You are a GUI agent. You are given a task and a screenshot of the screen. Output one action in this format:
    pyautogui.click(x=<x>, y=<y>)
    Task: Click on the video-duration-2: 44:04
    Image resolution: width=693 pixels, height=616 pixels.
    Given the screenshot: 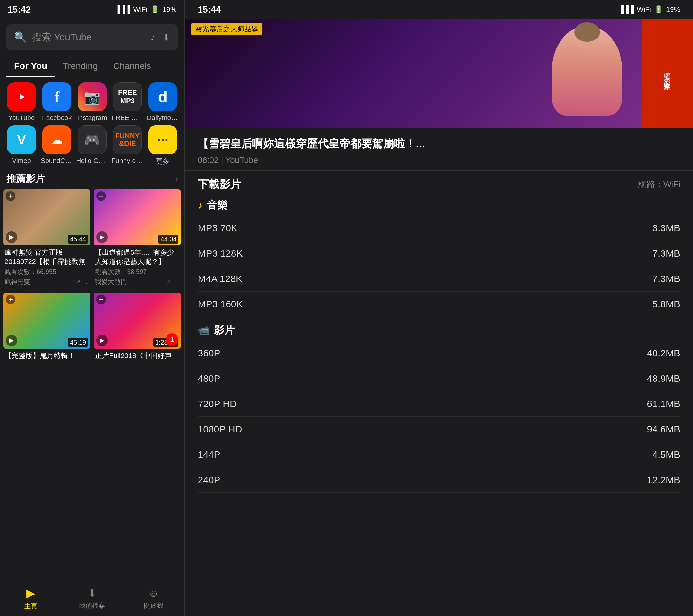 What is the action you would take?
    pyautogui.click(x=168, y=239)
    